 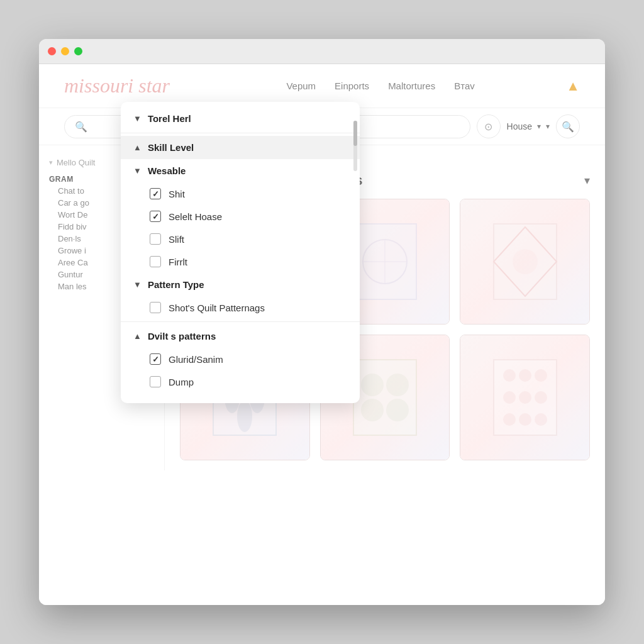 What do you see at coordinates (240, 359) in the screenshot?
I see `option-glurid: Glurid/Sanim` at bounding box center [240, 359].